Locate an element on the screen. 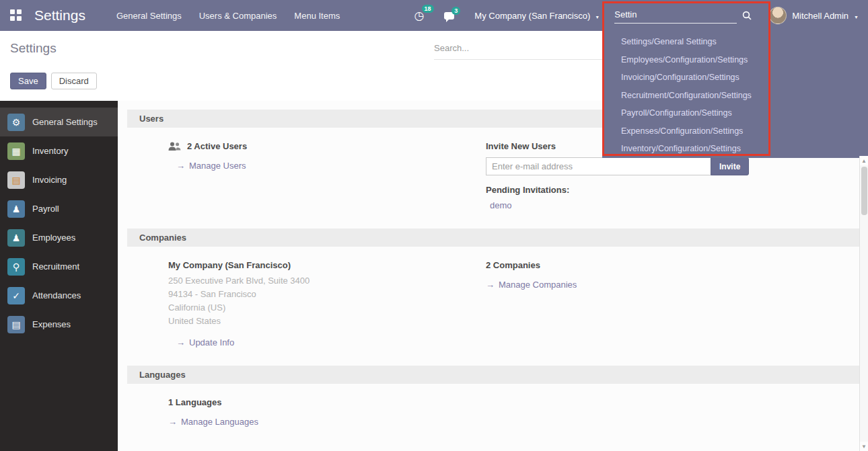 This screenshot has width=868, height=451. sidebar-item-payroll: ♟ Payroll is located at coordinates (59, 208).